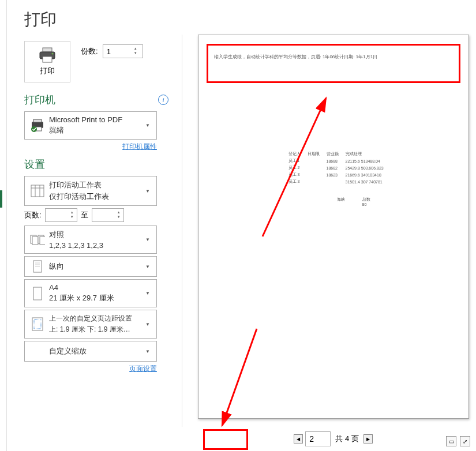 This screenshot has height=451, width=476. I want to click on print-button: 打印, so click(47, 62).